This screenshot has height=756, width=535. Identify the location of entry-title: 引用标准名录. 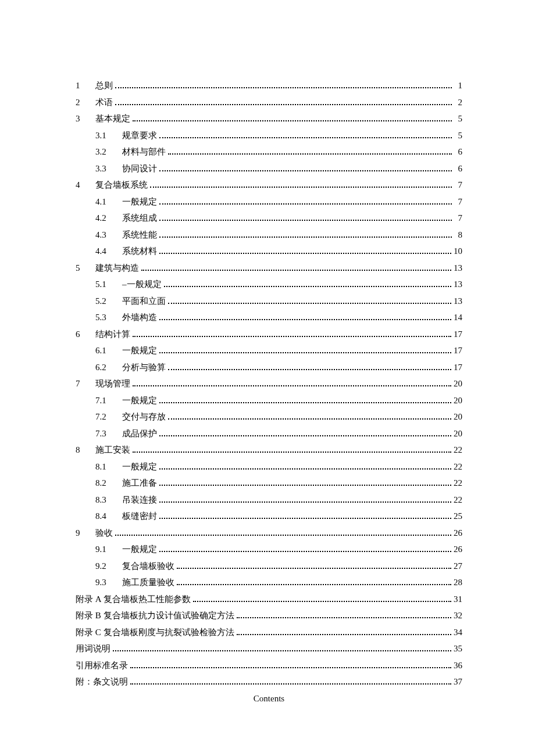
(102, 666).